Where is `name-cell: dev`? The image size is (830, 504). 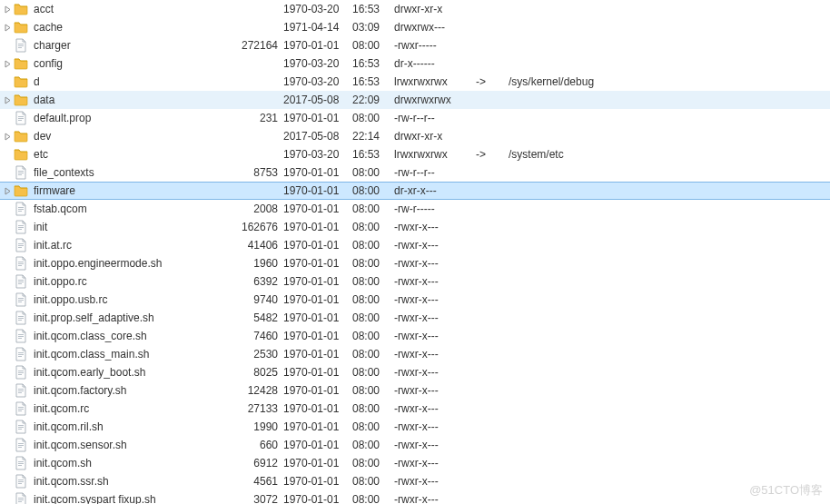
name-cell: dev is located at coordinates (118, 136).